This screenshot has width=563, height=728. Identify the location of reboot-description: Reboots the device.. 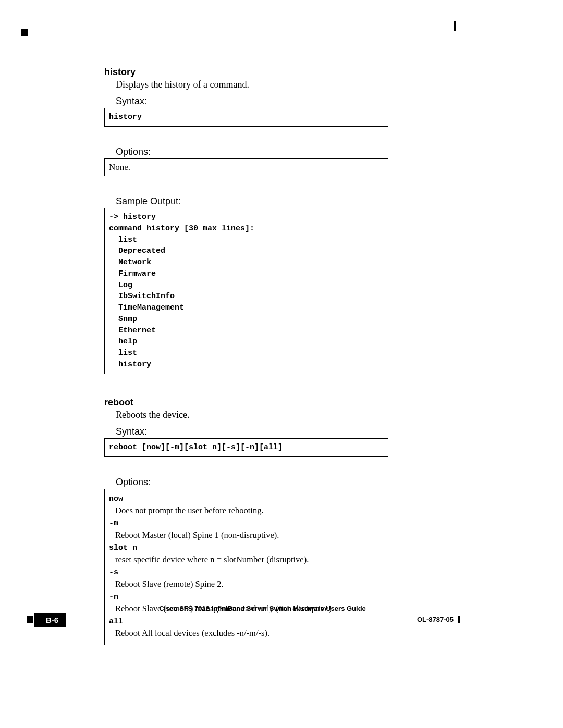
(252, 415).